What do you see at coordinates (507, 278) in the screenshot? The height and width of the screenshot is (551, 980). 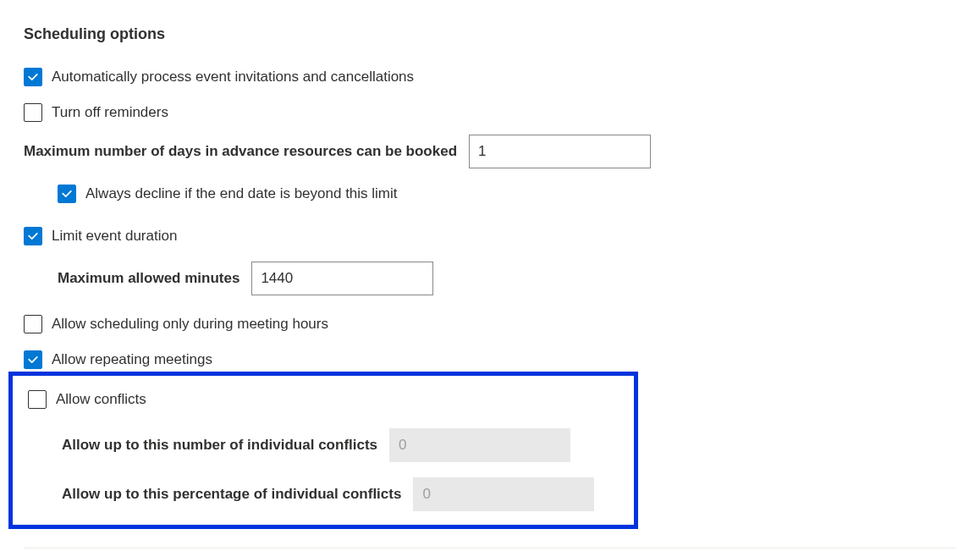 I see `max-minutes-row: Maximum allowed minutes` at bounding box center [507, 278].